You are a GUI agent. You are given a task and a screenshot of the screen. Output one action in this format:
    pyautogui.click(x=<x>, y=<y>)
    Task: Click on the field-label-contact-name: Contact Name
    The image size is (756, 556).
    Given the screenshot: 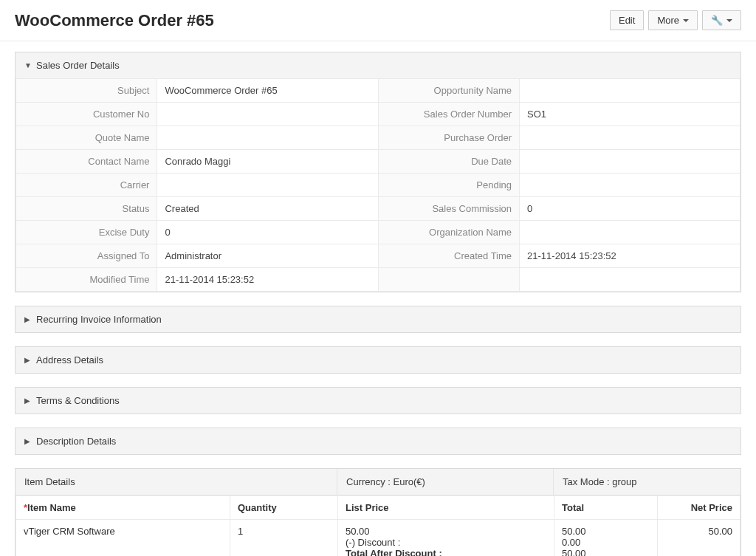 What is the action you would take?
    pyautogui.click(x=87, y=162)
    